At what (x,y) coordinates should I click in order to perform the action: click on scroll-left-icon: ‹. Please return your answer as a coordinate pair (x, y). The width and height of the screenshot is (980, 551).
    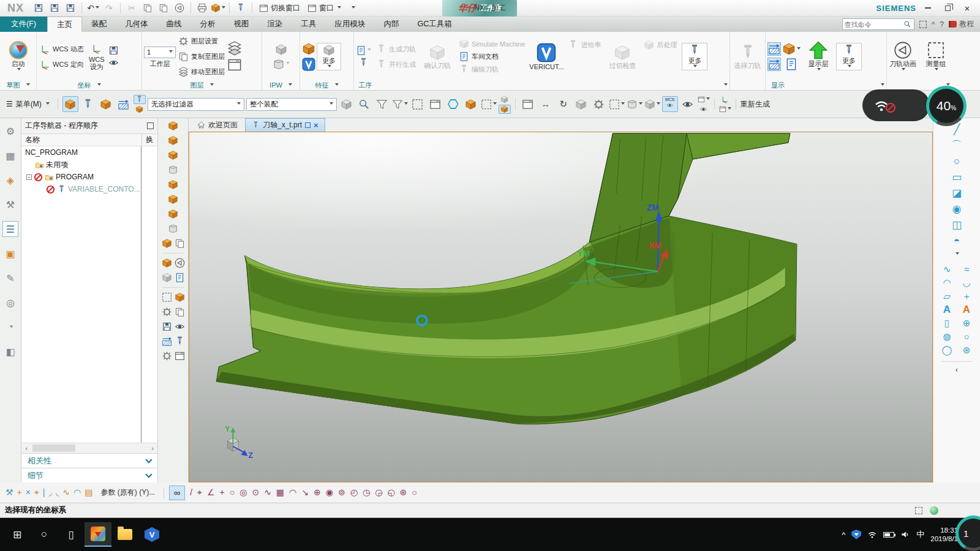
    Looking at the image, I should click on (26, 448).